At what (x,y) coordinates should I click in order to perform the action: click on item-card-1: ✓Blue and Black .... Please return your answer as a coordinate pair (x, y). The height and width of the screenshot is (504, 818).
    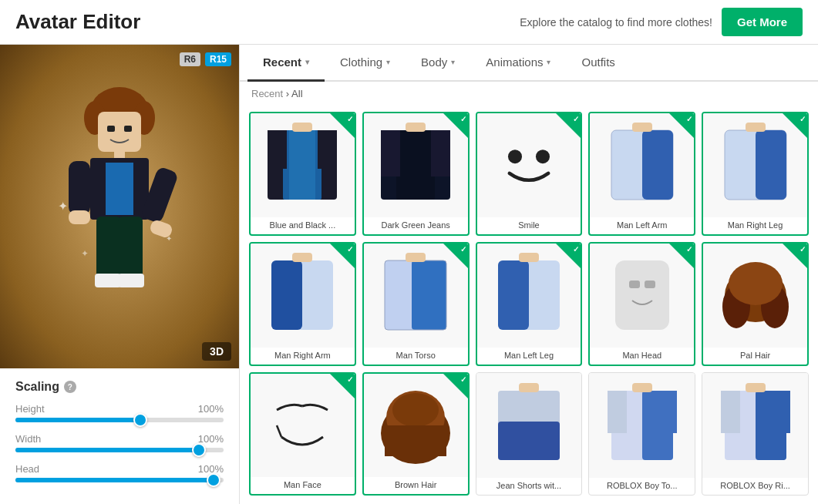
    Looking at the image, I should click on (302, 174).